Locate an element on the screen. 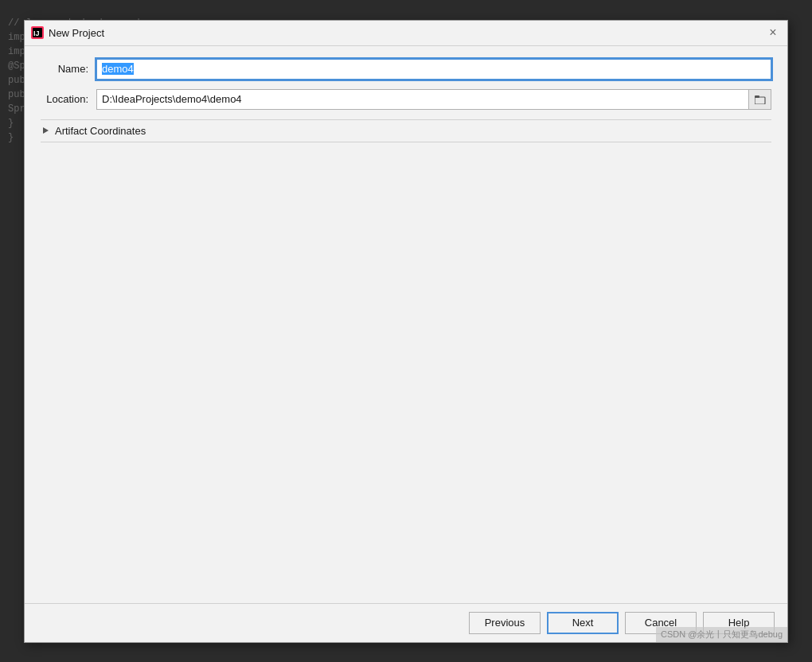 The width and height of the screenshot is (812, 662). artifact-header: Artifact Coordinates is located at coordinates (406, 130).